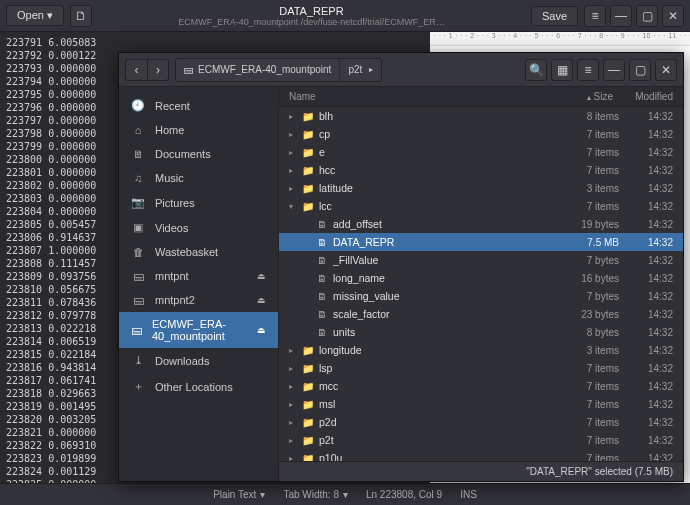 The image size is (690, 505). I want to click on col-size: ▴ Size, so click(578, 96).